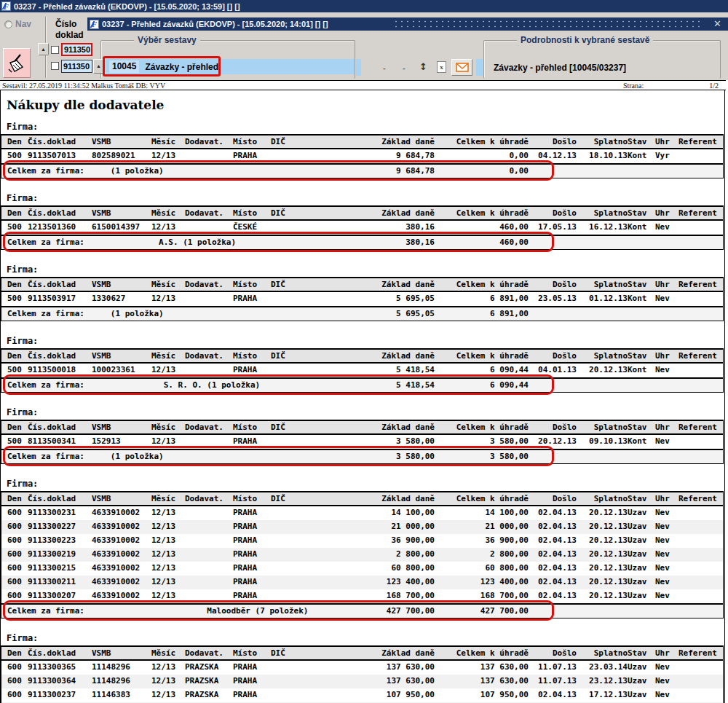  What do you see at coordinates (52, 171) in the screenshot?
I see `summary-label: Celkem za firma:` at bounding box center [52, 171].